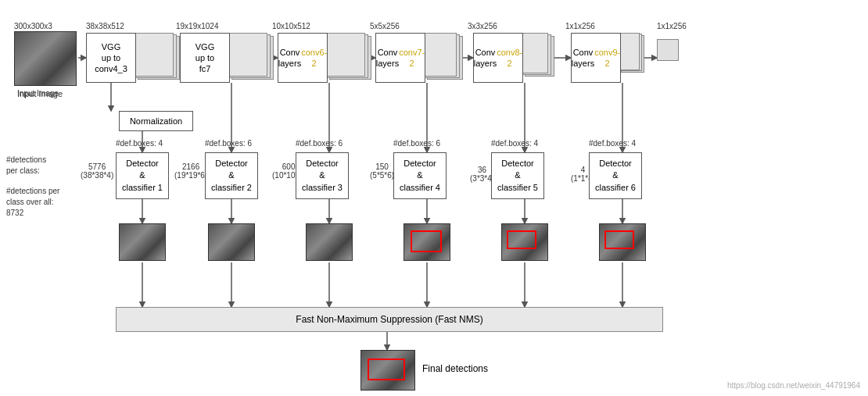 Image resolution: width=868 pixels, height=396 pixels. What do you see at coordinates (205, 58) in the screenshot?
I see `vgg2-box: VGGup tofc7` at bounding box center [205, 58].